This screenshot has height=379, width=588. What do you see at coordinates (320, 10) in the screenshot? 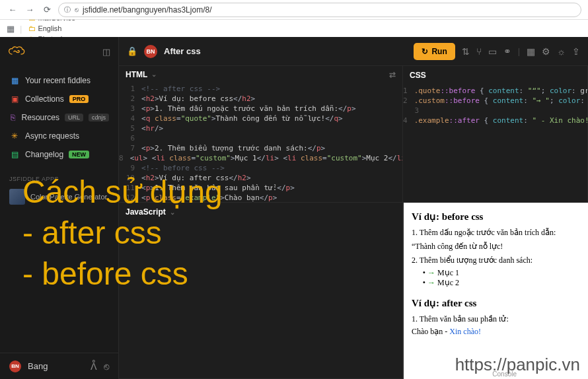
I see `address-bar: ⓘ ⎋ jsfiddle.net/bangnguyen/has3Ljom/8/` at bounding box center [320, 10].